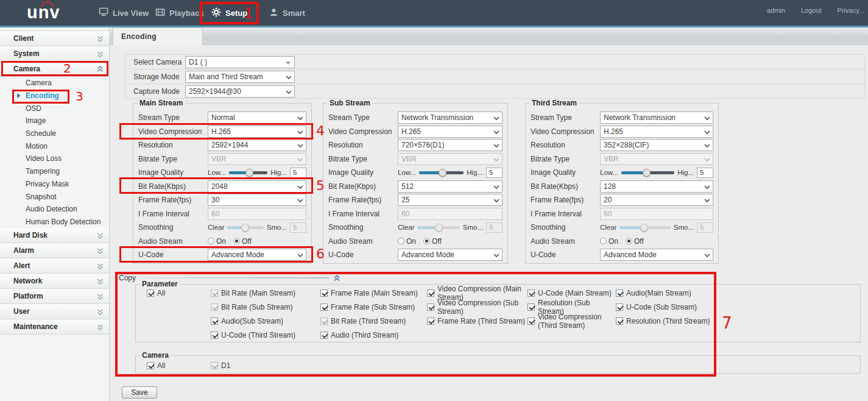 Image resolution: width=868 pixels, height=401 pixels. I want to click on third-stream-radio-off: Off, so click(635, 241).